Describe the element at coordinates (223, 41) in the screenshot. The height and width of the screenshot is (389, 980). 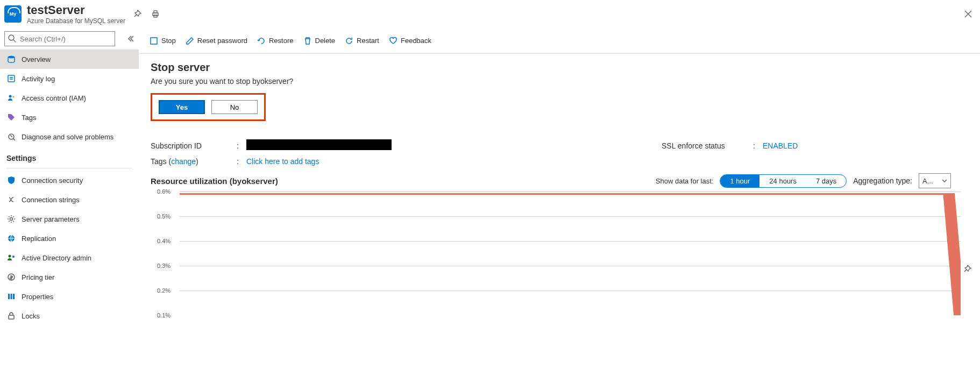
I see `tool-label: Reset password` at that location.